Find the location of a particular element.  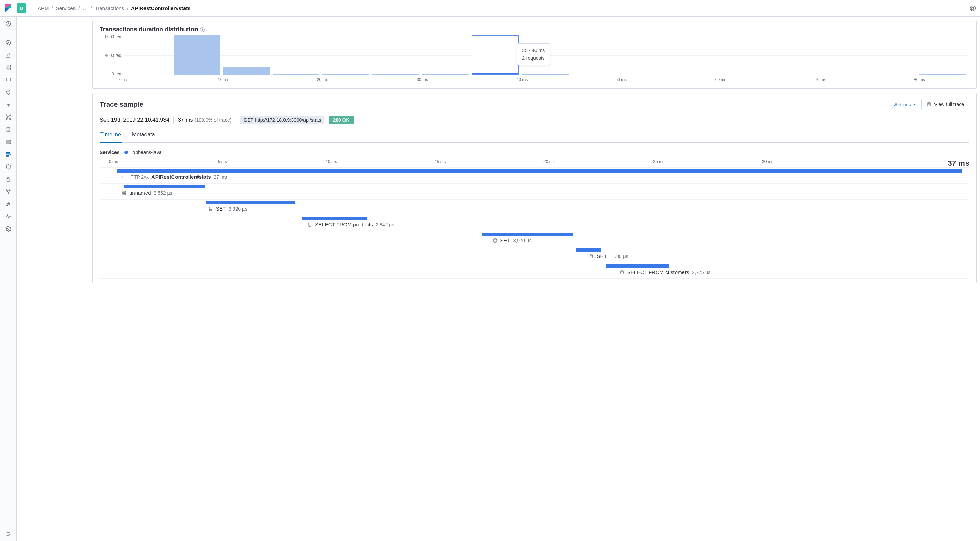

crumb-transactions: Transactions is located at coordinates (110, 8).